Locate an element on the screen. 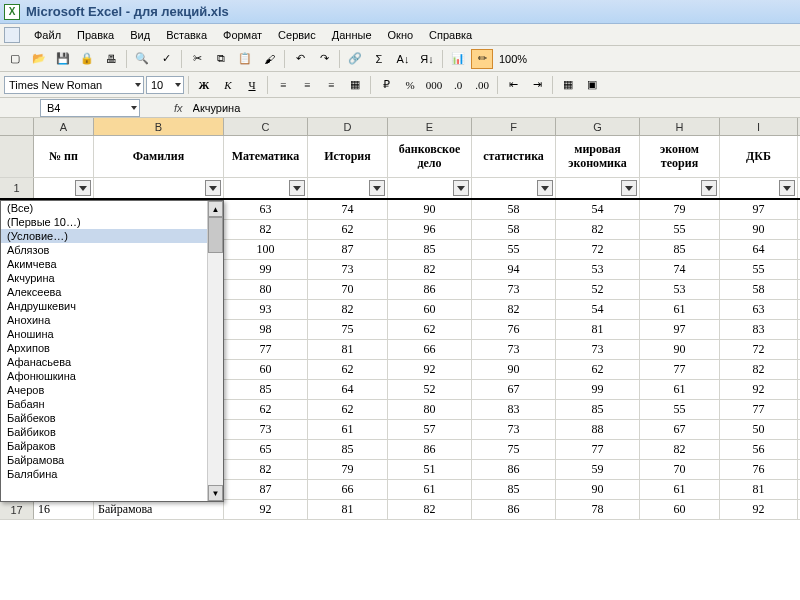 The image size is (800, 600). cell: 64 is located at coordinates (348, 390).